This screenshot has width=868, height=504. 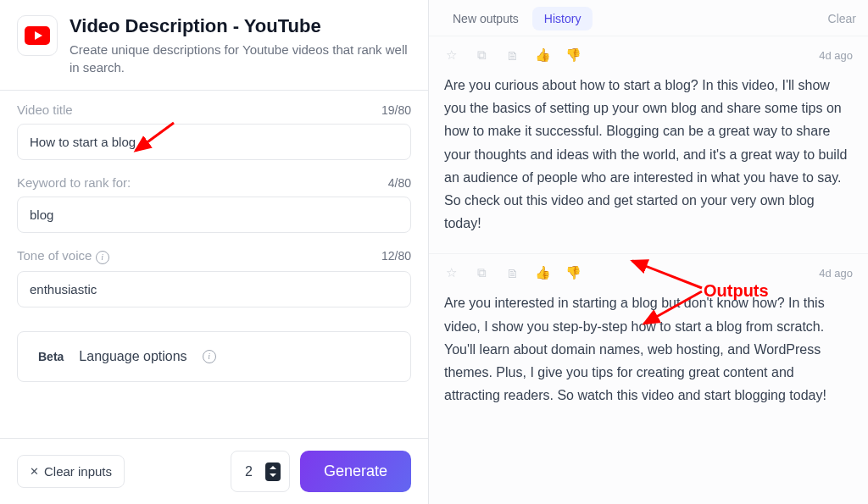 What do you see at coordinates (241, 46) in the screenshot?
I see `header-text: Video Description - YouTube Create uniqu…` at bounding box center [241, 46].